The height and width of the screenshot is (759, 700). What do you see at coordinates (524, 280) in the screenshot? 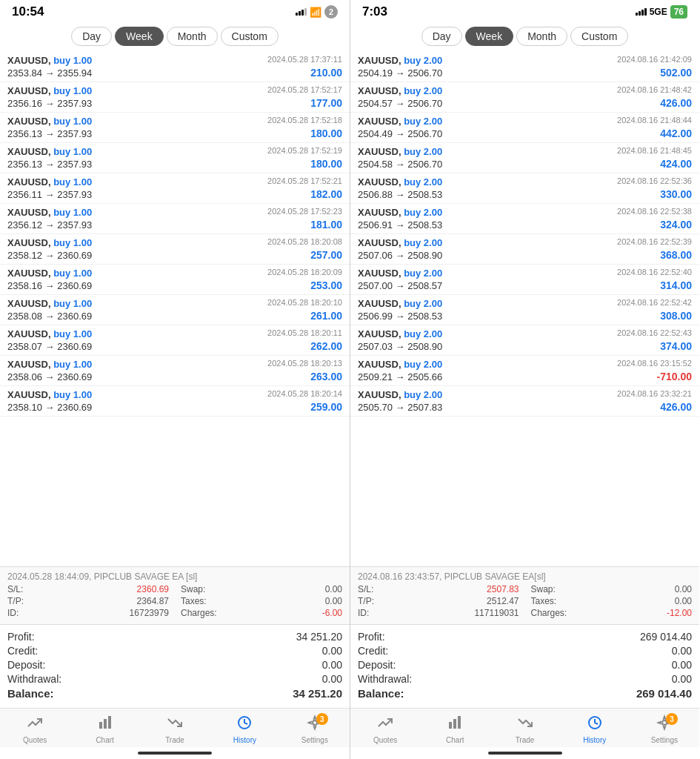
I see `table-row: XAUUSD, buy 2.00 2024.08.16 22:52:40 250…` at bounding box center [524, 280].